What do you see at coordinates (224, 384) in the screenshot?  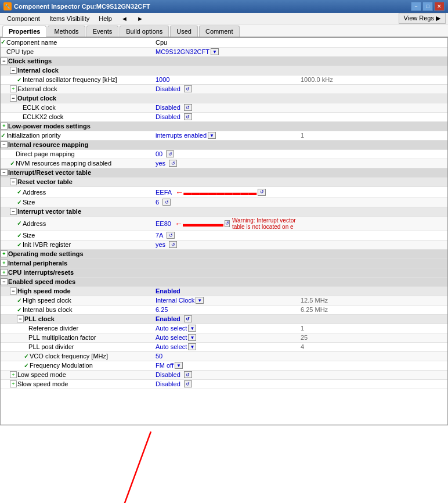 I see `table-row: +Slow speed mode Disabled ↺` at bounding box center [224, 384].